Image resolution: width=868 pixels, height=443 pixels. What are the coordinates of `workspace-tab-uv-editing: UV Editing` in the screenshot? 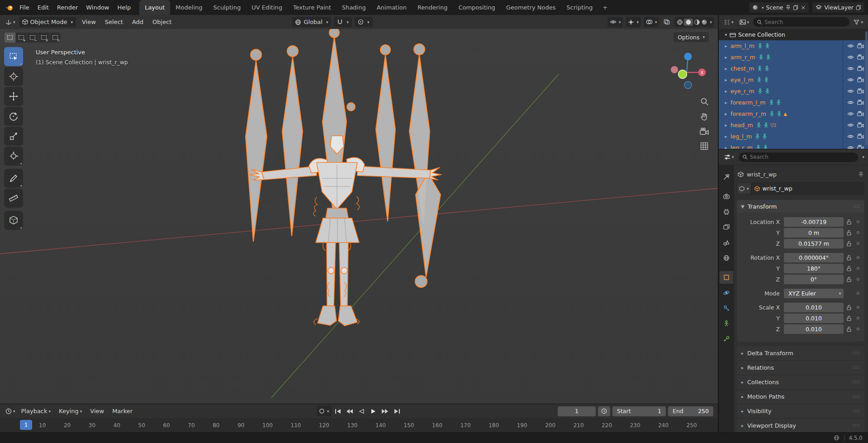 It's located at (267, 7).